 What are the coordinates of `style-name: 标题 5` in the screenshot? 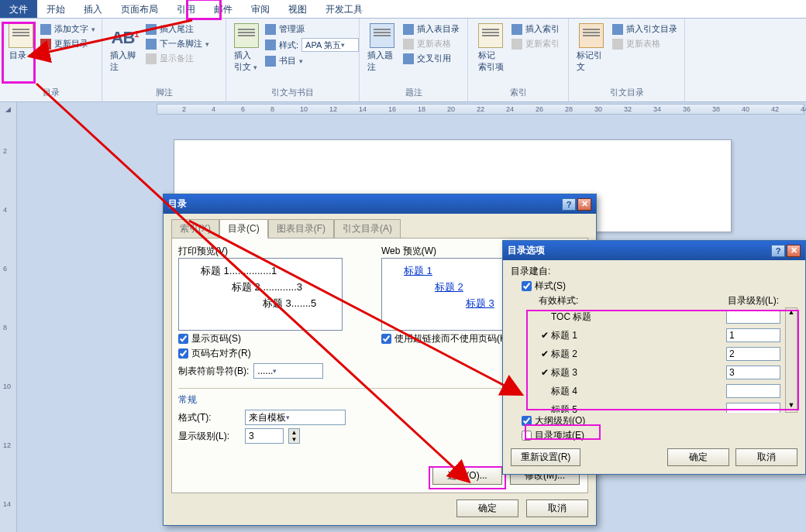 It's located at (639, 409).